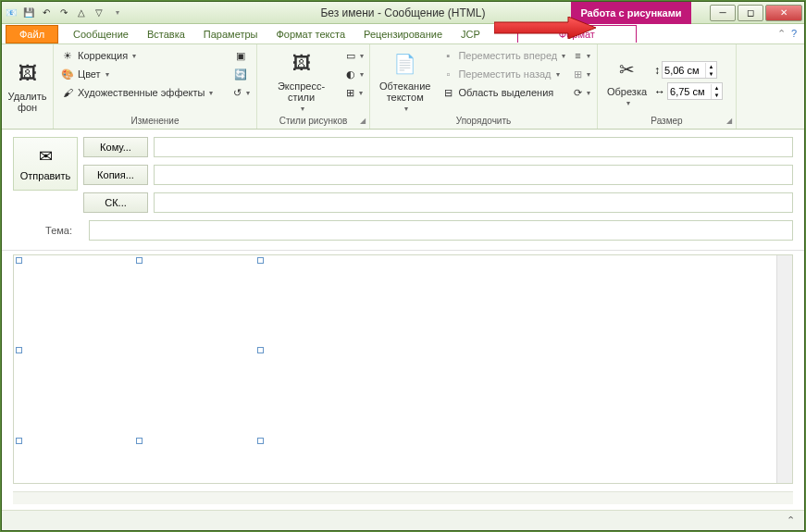 The image size is (806, 532). What do you see at coordinates (68, 74) in the screenshot?
I see `palette-icon: 🎨` at bounding box center [68, 74].